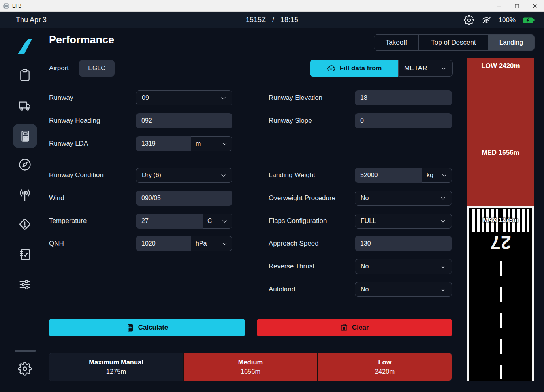  Describe the element at coordinates (169, 221) in the screenshot. I see `temperature-input: 27` at that location.